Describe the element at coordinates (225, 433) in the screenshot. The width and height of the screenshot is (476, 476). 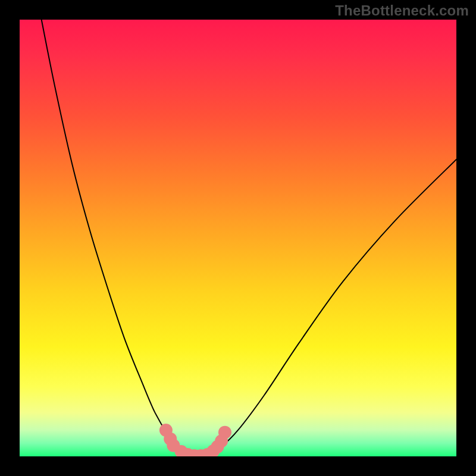
I see `marker-dot` at that location.